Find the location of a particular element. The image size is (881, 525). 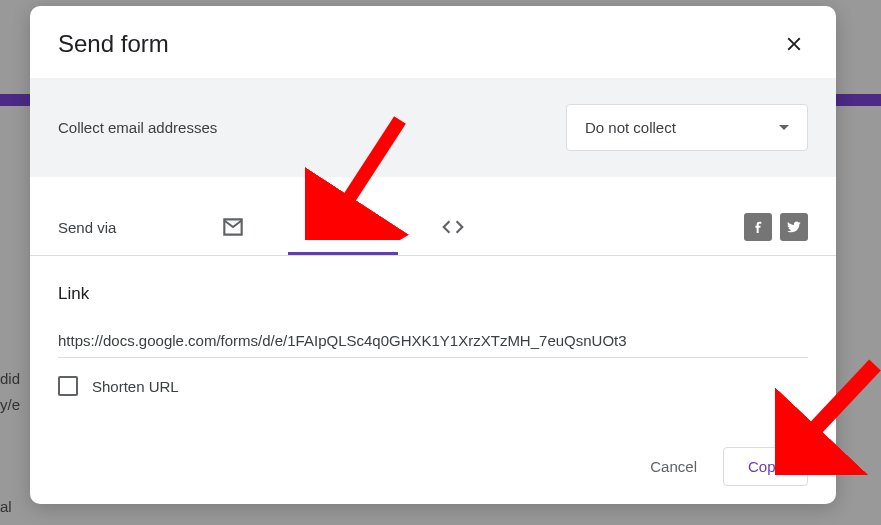

cancel-button: Cancel is located at coordinates (674, 466).